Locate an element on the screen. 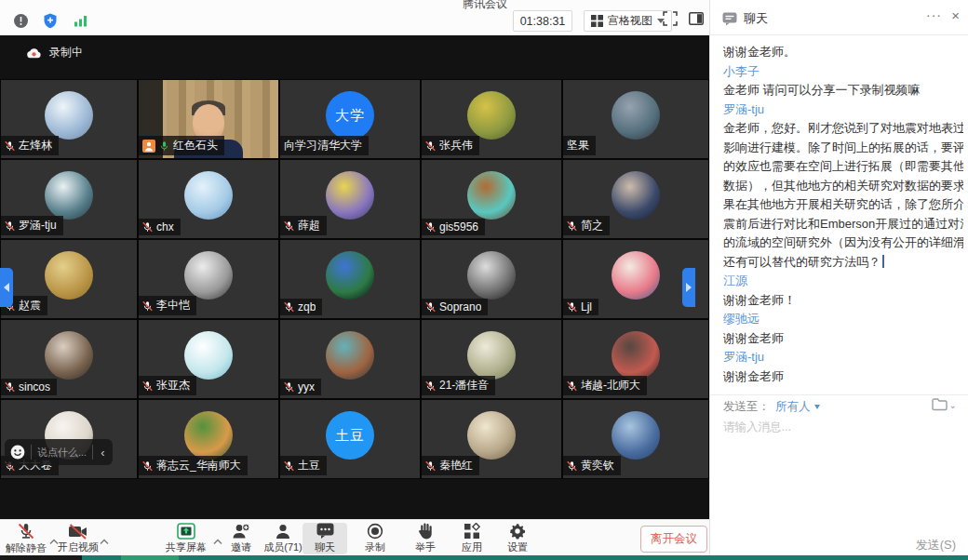 This screenshot has width=968, height=560. reaction-quick-bar: 说点什么... ‹ is located at coordinates (59, 452).